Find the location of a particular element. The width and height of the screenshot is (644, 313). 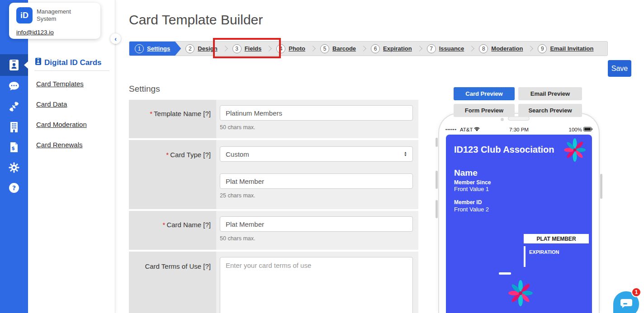

rail-item-messages is located at coordinates (14, 86).